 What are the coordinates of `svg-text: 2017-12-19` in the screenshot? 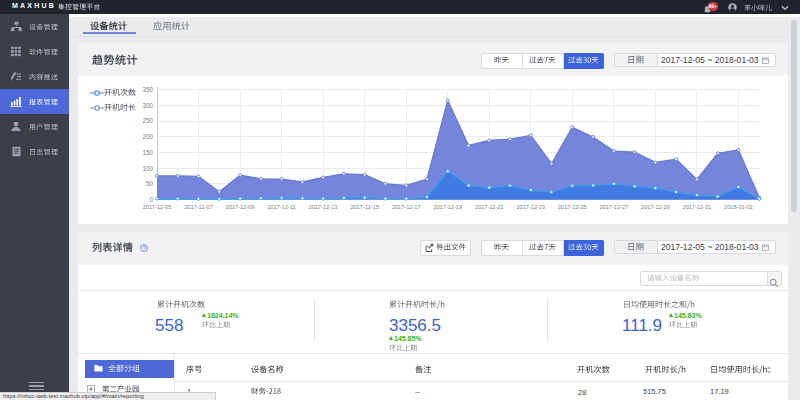 It's located at (448, 207).